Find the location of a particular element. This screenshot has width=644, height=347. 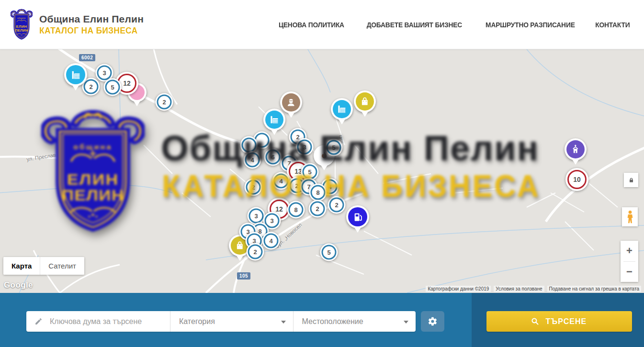

fuel-icon is located at coordinates (358, 217).